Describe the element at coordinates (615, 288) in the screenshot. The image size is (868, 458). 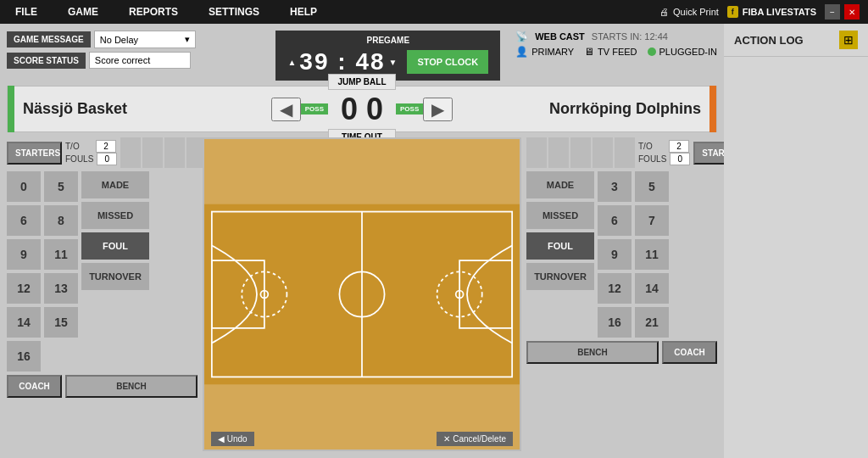
I see `away-num-12: 12` at that location.